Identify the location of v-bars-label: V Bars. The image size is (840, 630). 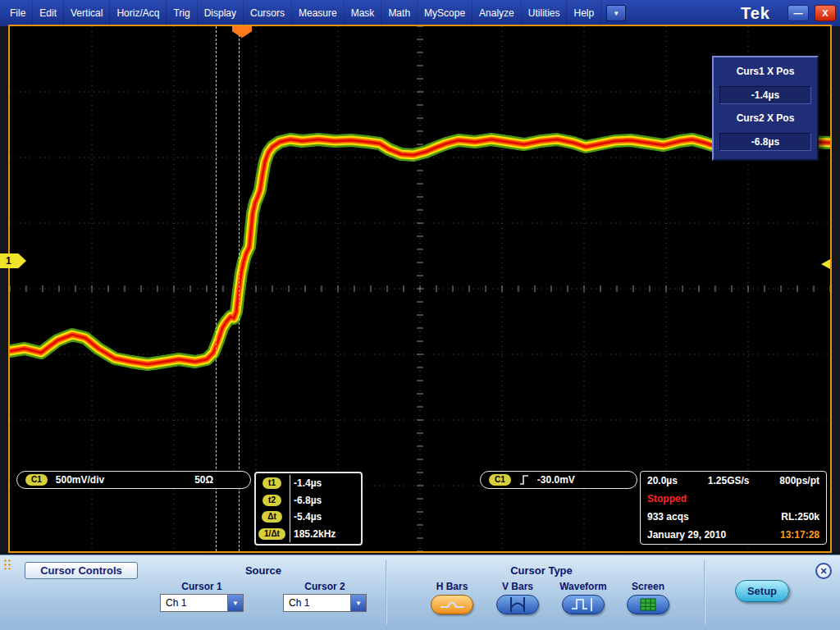
(518, 587).